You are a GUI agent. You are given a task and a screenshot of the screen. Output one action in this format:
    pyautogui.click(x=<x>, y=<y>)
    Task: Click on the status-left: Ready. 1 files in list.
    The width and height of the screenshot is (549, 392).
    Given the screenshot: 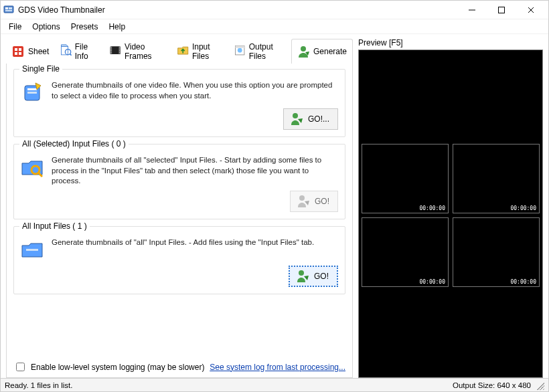 What is the action you would take?
    pyautogui.click(x=229, y=385)
    